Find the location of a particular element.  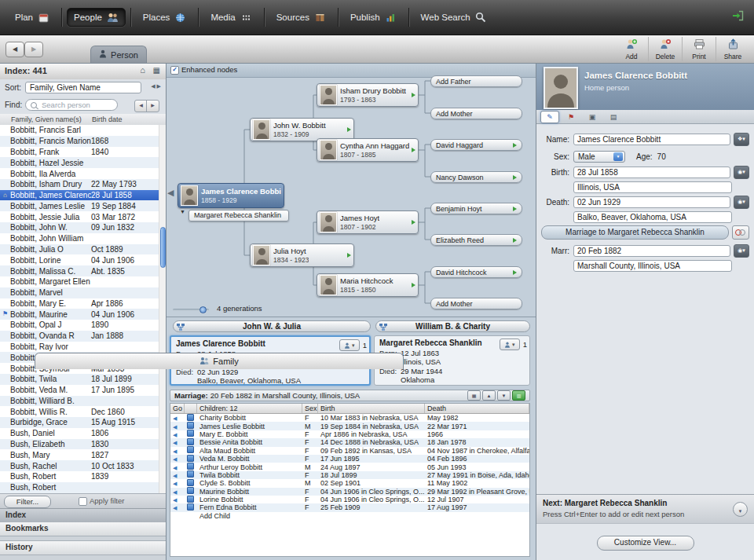

tree-node-james-hoyt: James Hoyt 1807 - 1902 is located at coordinates (368, 222).